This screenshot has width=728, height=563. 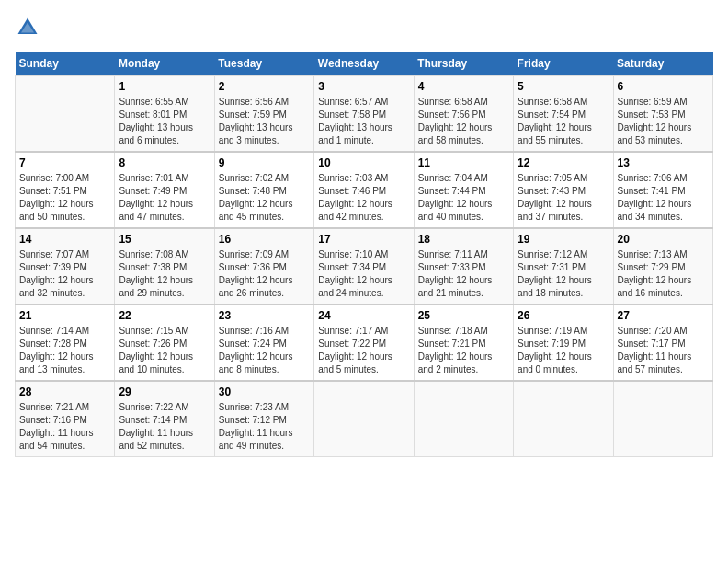 I want to click on calendar-week-row: 28Sunrise: 7:21 AMSunset: 7:16 PMDayligh…, so click(x=364, y=419).